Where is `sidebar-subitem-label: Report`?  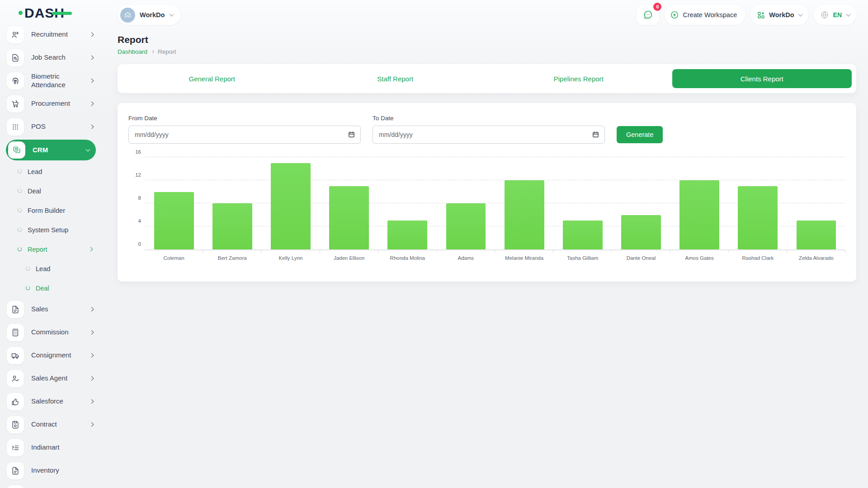
sidebar-subitem-label: Report is located at coordinates (38, 249).